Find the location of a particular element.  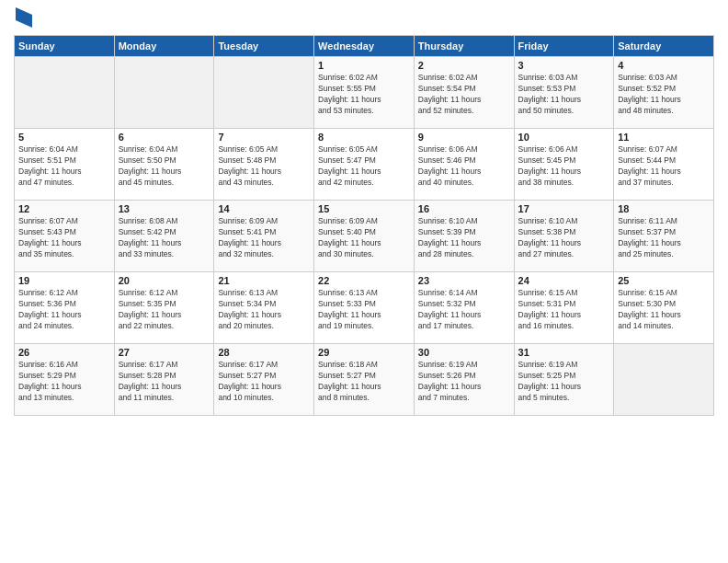

day-info: Sunrise: 6:07 AM Sunset: 5:44 PM Dayligh… is located at coordinates (664, 167).